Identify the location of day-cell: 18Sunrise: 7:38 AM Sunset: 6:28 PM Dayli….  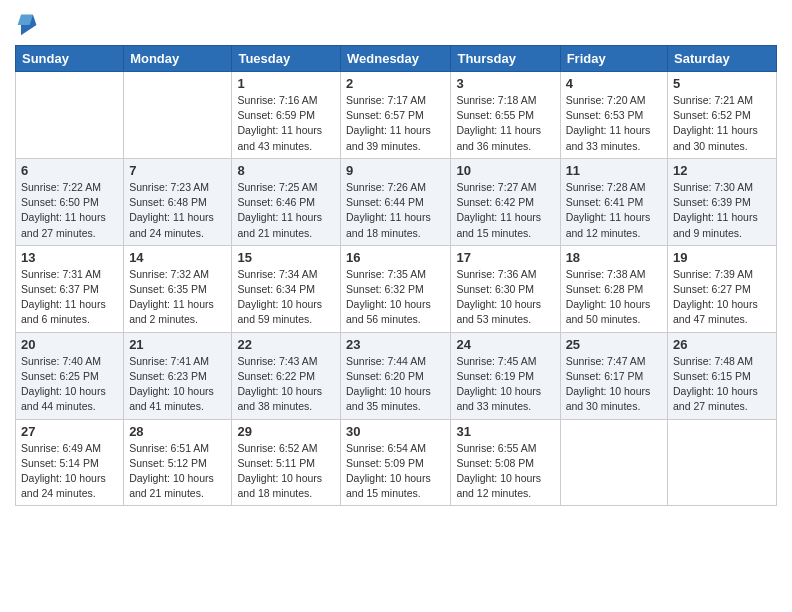
(614, 288).